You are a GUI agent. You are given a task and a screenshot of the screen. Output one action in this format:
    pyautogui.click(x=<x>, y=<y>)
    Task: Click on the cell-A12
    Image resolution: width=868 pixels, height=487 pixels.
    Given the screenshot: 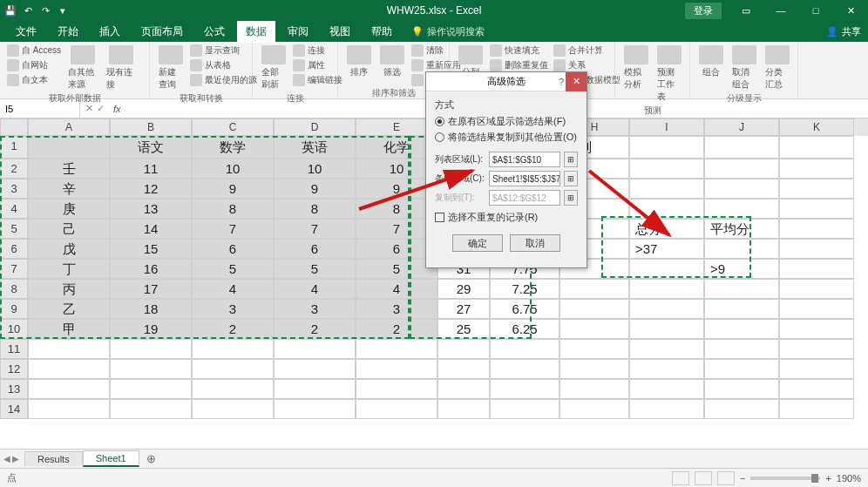 What is the action you would take?
    pyautogui.click(x=69, y=369)
    